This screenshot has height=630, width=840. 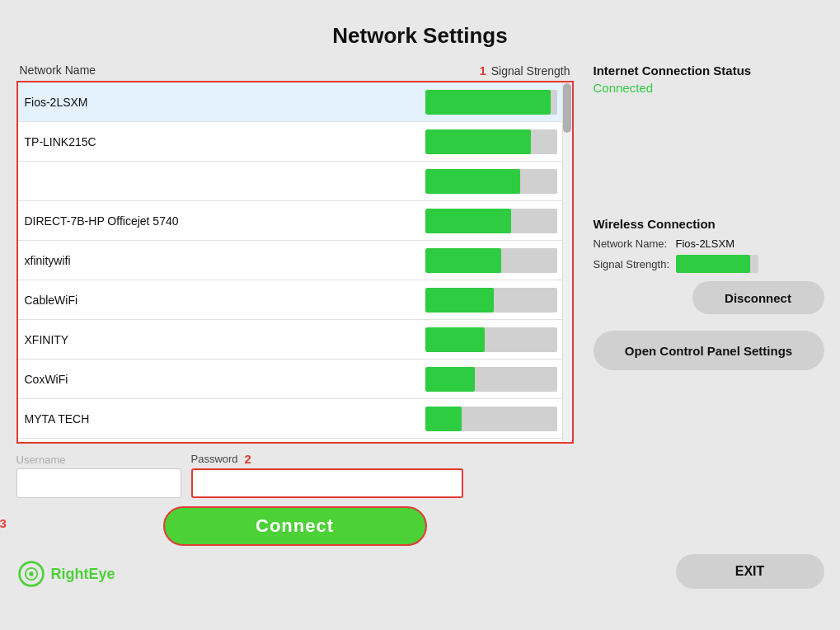 I want to click on password-label: Password, so click(x=214, y=458).